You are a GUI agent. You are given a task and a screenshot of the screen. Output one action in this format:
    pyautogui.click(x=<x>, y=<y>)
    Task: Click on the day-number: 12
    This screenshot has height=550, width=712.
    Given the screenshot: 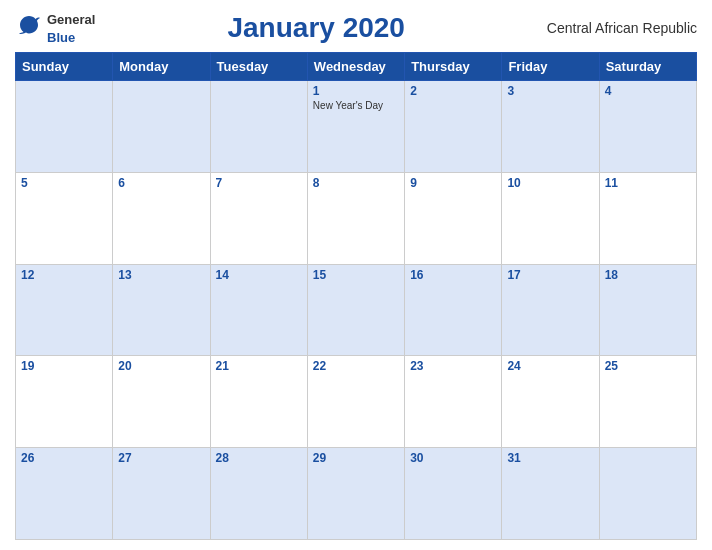 What is the action you would take?
    pyautogui.click(x=64, y=275)
    